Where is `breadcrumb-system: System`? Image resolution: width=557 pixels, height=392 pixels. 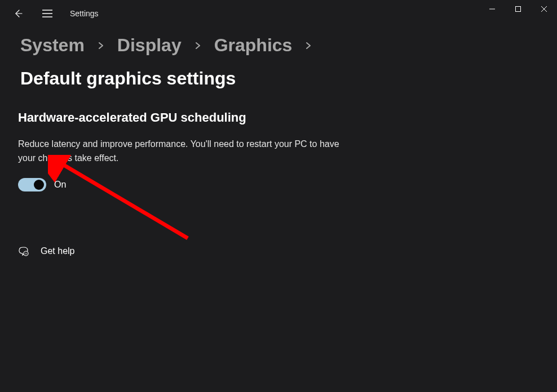 breadcrumb-system: System is located at coordinates (52, 45).